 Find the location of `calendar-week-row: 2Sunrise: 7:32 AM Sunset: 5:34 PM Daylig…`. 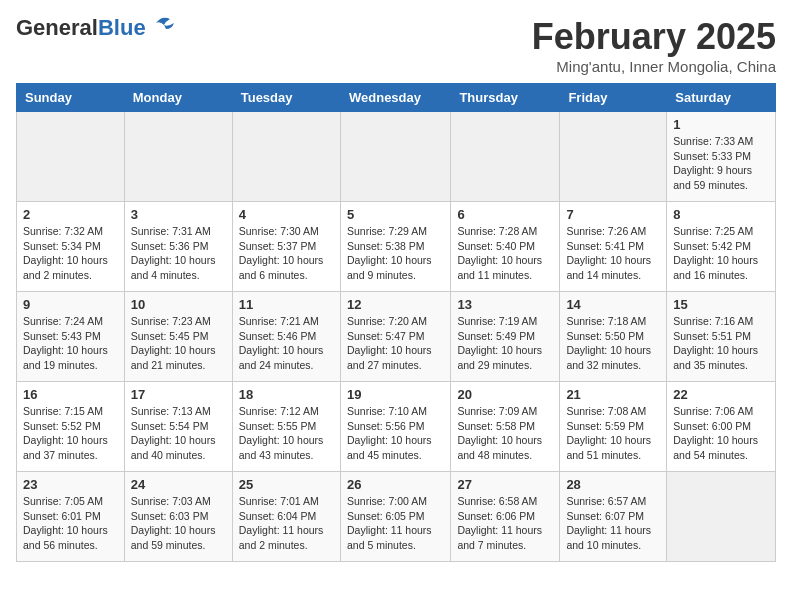

calendar-week-row: 2Sunrise: 7:32 AM Sunset: 5:34 PM Daylig… is located at coordinates (396, 247).